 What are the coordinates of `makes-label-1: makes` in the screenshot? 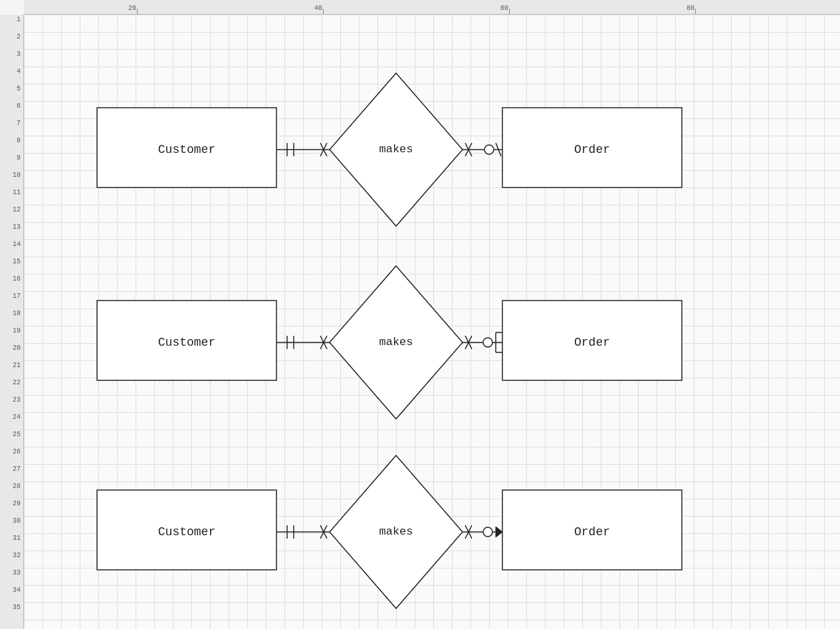 It's located at (396, 149).